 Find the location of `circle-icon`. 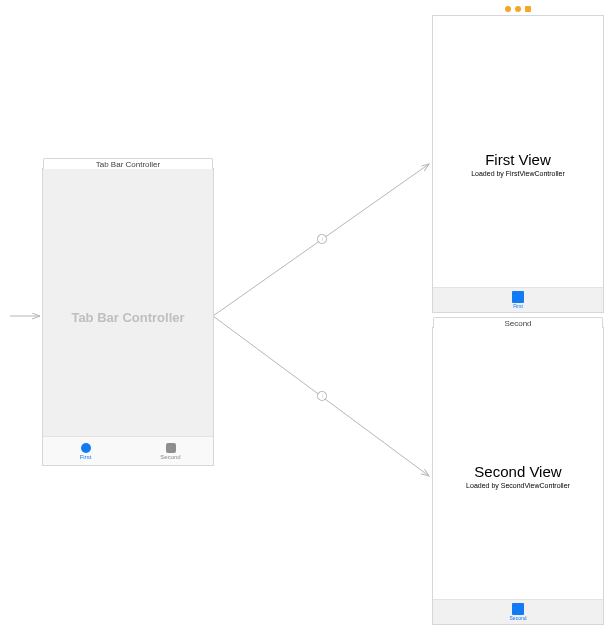

circle-icon is located at coordinates (86, 448).